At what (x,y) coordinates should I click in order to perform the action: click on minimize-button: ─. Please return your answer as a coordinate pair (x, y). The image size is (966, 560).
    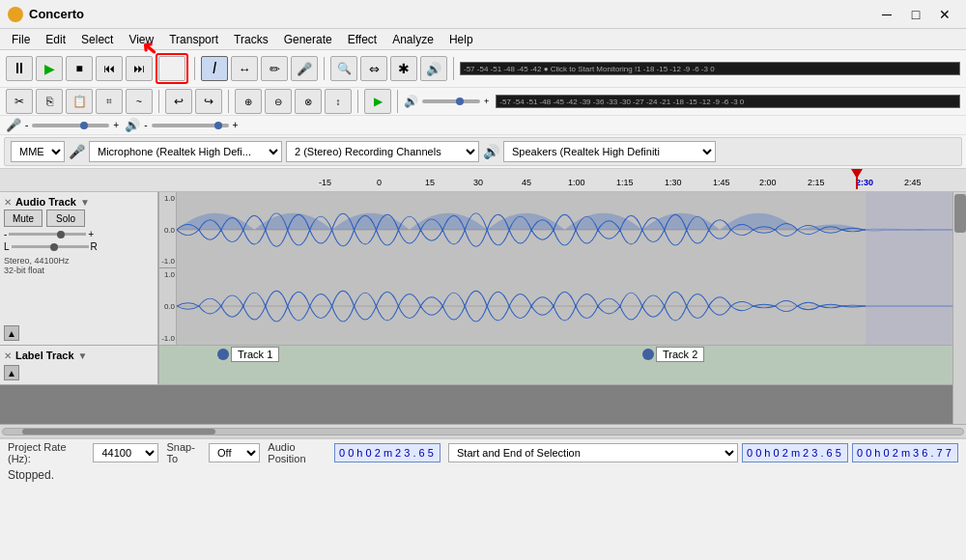
    Looking at the image, I should click on (887, 14).